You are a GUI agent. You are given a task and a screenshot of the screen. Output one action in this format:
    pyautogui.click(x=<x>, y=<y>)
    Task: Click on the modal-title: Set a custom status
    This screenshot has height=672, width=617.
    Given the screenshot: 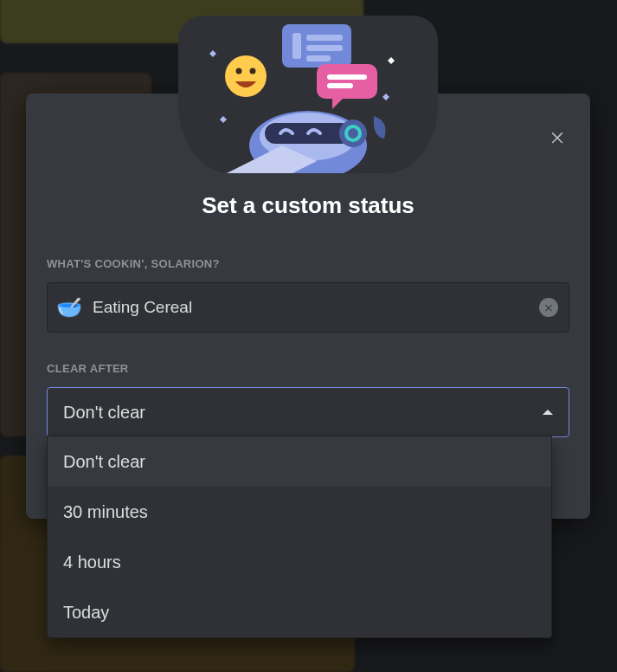 What is the action you would take?
    pyautogui.click(x=308, y=206)
    